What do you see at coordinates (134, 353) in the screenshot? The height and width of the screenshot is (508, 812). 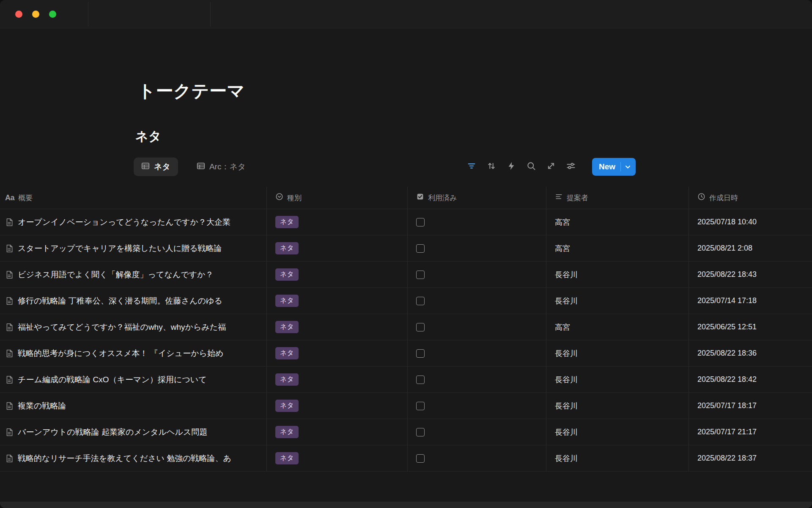 I see `cell-summary: 戦略的思考が身につくオススメ本！ 『イシューから始め` at bounding box center [134, 353].